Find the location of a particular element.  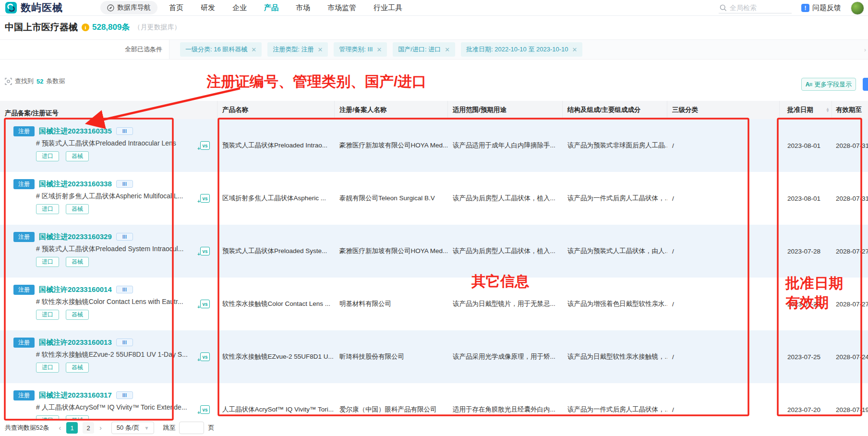

nav-item: 行业工具 is located at coordinates (388, 8).